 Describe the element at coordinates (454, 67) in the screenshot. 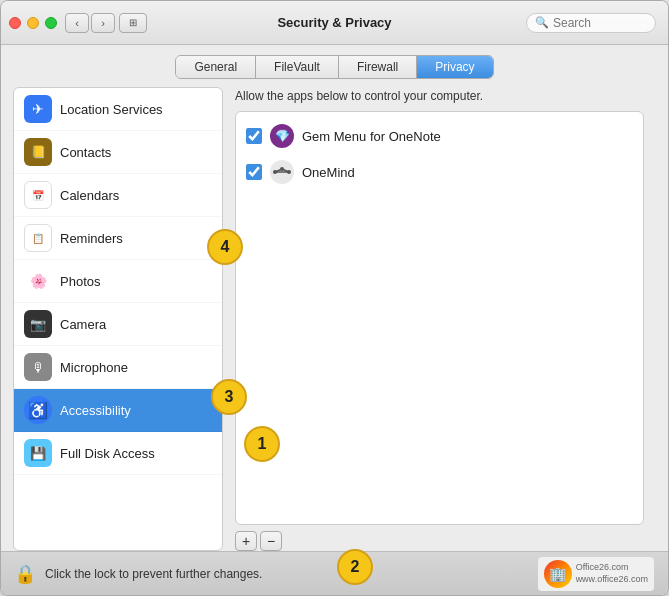

I see `tab-privacy: Privacy` at that location.